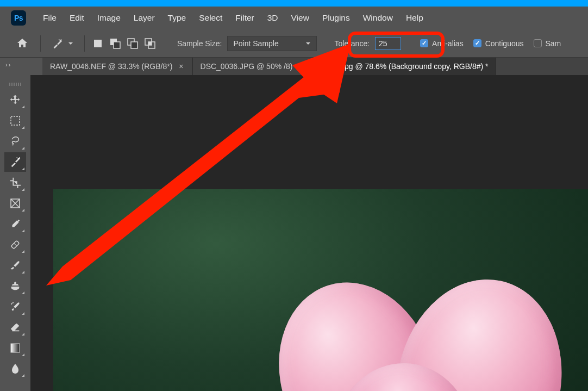  What do you see at coordinates (504, 44) in the screenshot?
I see `contiguous-label: Contiguous` at bounding box center [504, 44].